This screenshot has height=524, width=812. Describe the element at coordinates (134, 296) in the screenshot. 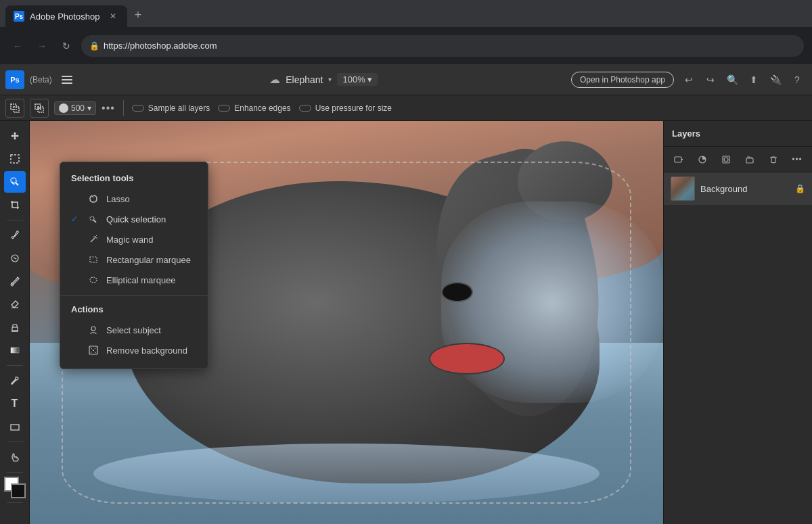

I see `dropdown-divider` at that location.